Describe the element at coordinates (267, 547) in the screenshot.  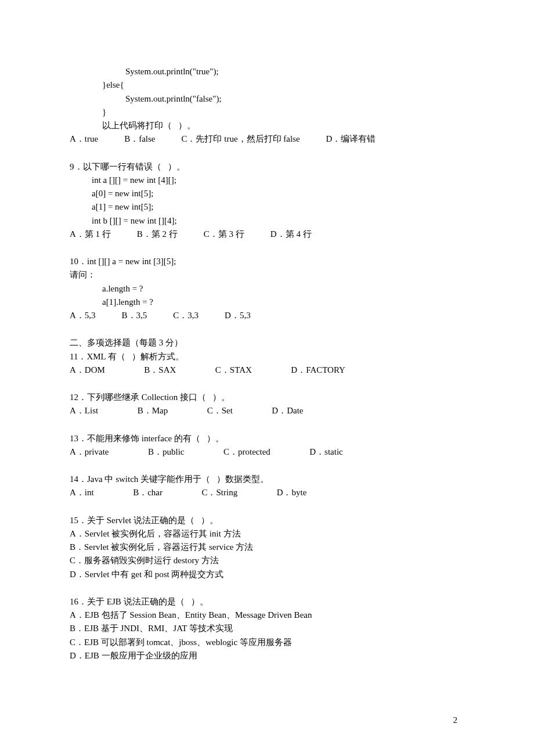
I see `option-b: B．Servlet 被实例化后，容器运行其 service 方法` at that location.